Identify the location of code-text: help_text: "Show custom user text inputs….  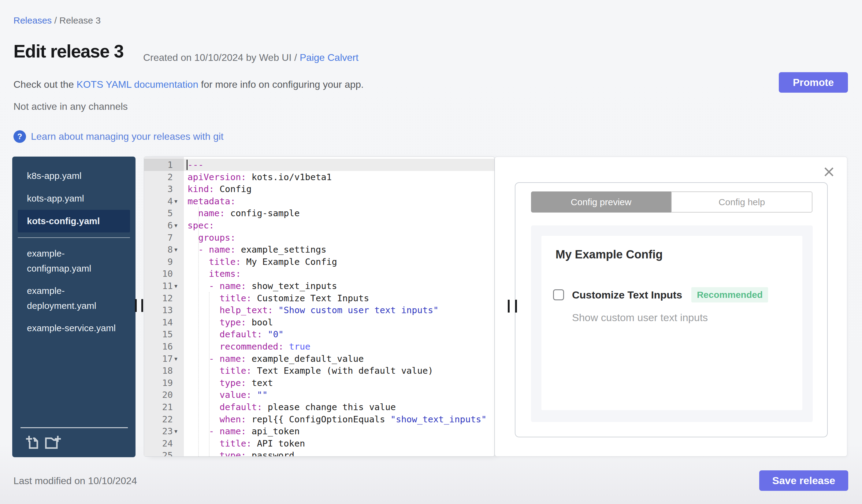
(313, 310).